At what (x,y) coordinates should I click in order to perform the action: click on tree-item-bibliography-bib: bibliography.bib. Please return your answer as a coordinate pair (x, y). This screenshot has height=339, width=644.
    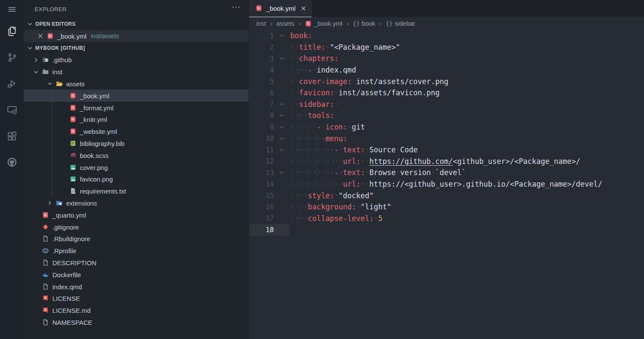
    Looking at the image, I should click on (136, 144).